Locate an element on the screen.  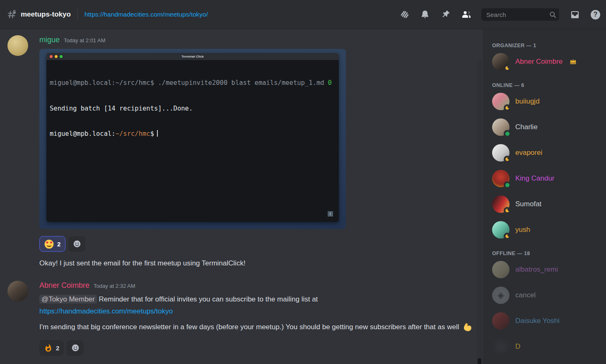
member-name: D is located at coordinates (518, 347).